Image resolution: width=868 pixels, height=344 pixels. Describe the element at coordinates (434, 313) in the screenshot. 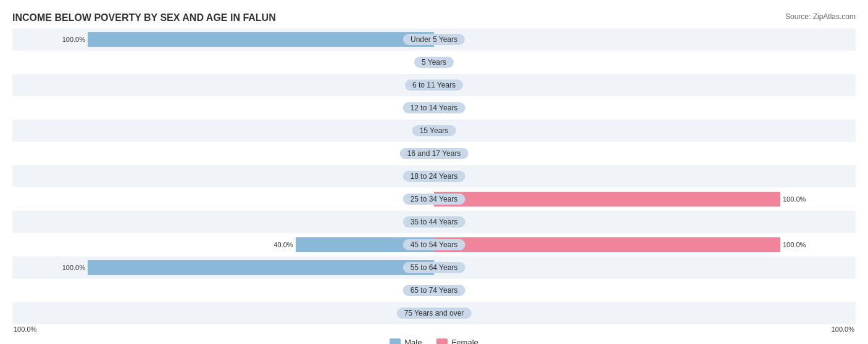

I see `bar-row: 75 Years and over0.0%0.0%` at that location.